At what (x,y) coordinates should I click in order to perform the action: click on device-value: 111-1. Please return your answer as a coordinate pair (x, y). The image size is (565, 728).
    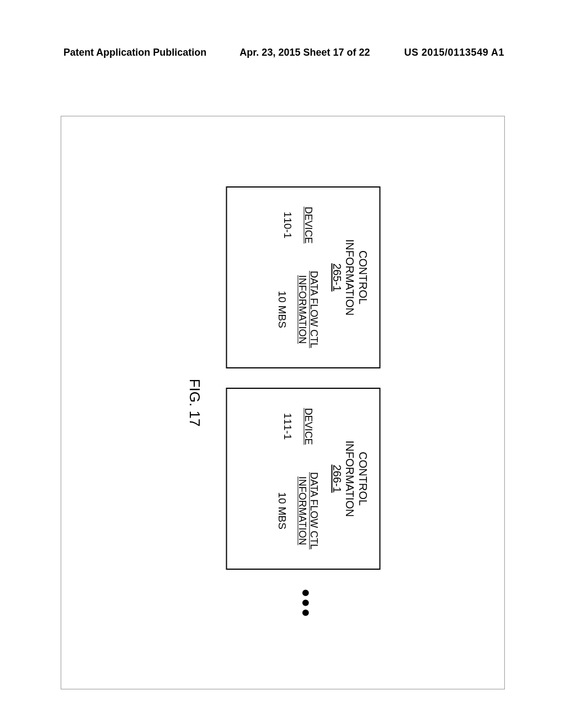
    Looking at the image, I should click on (287, 427).